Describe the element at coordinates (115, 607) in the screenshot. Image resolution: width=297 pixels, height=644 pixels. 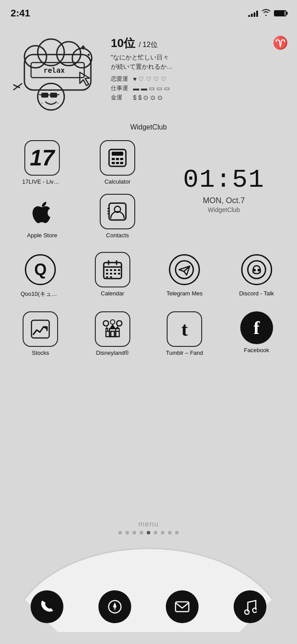
I see `compass-icon` at that location.